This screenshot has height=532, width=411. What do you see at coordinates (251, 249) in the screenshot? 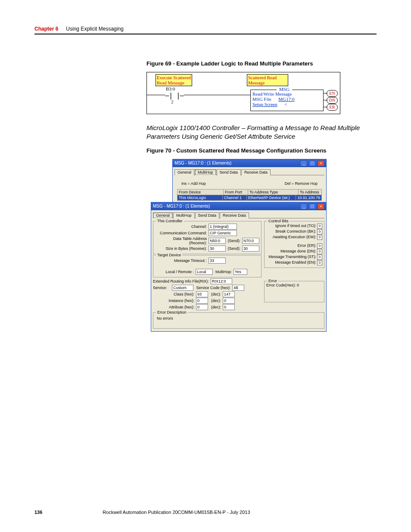
I see `size-send-field: 30` at bounding box center [251, 249].